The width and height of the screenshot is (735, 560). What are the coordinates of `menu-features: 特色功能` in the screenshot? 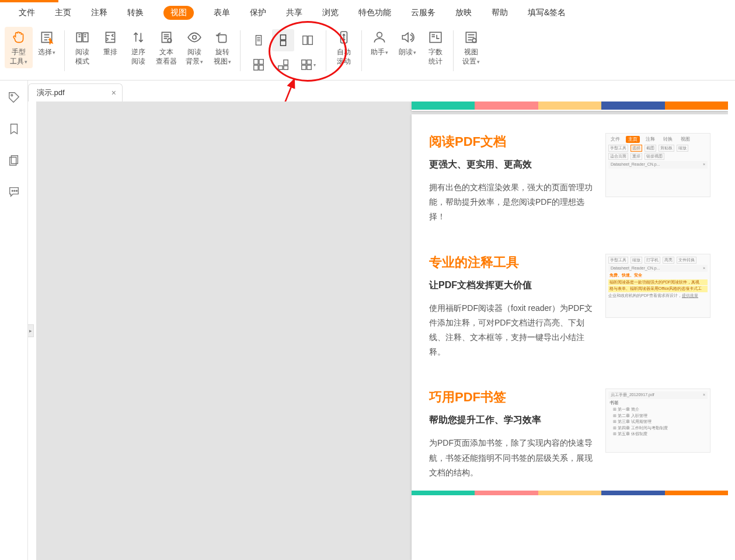 It's located at (375, 13).